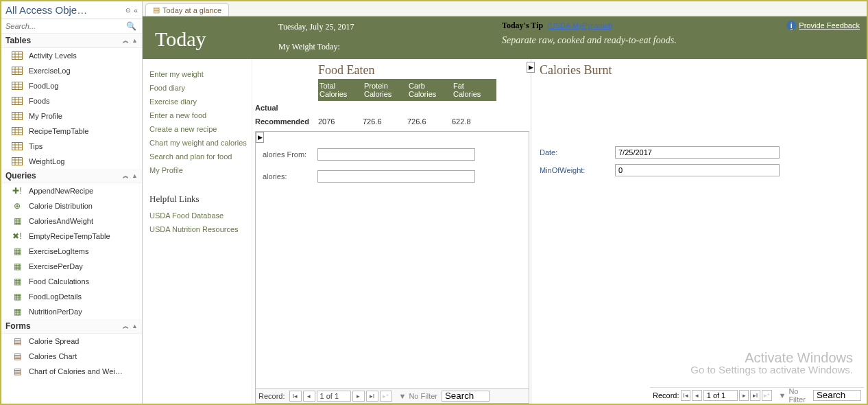 The height and width of the screenshot is (405, 868). I want to click on nav-table-item: WeightLog, so click(71, 161).